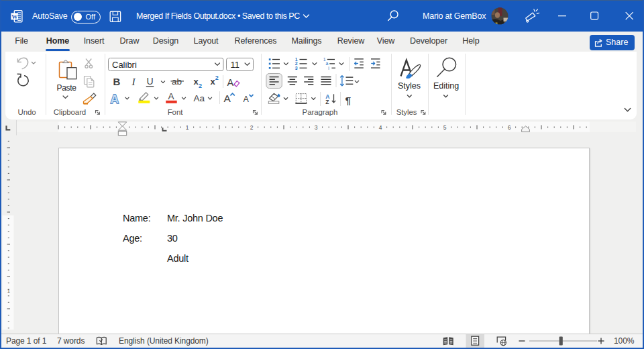 The width and height of the screenshot is (644, 349). Describe the element at coordinates (134, 82) in the screenshot. I see `svg-text: I` at that location.